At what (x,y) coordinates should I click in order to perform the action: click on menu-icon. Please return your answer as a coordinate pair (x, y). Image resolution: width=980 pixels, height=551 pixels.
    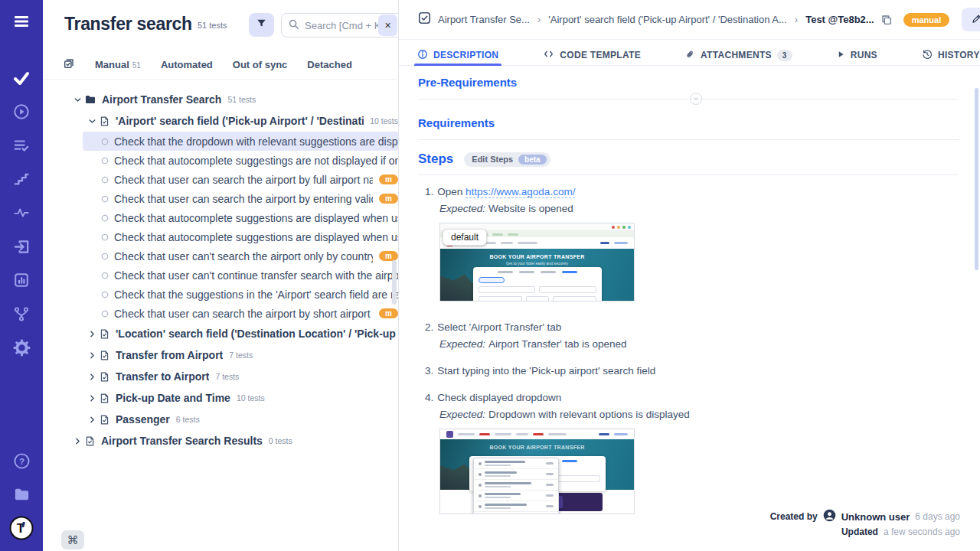
    Looking at the image, I should click on (21, 21).